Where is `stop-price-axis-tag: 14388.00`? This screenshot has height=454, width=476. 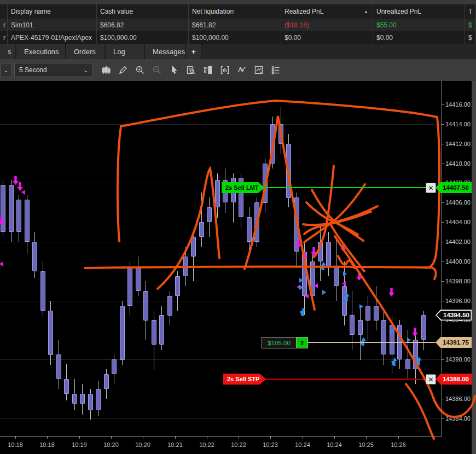
stop-price-axis-tag: 14388.00 is located at coordinates (454, 379).